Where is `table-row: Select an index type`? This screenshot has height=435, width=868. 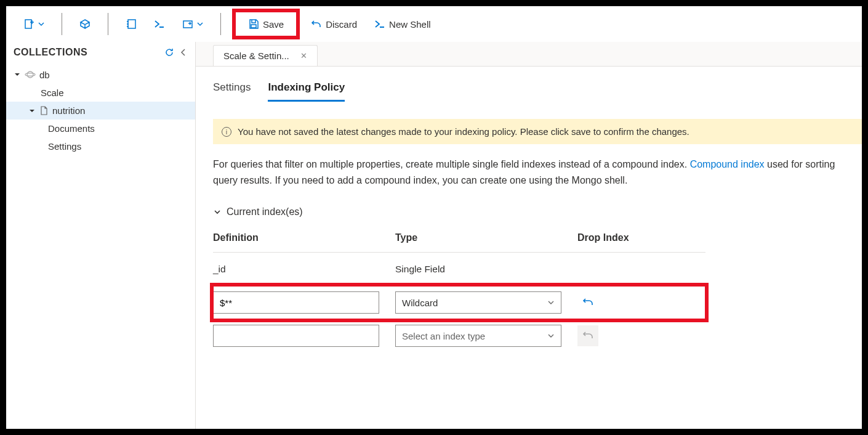
table-row: Select an index type is located at coordinates (459, 336).